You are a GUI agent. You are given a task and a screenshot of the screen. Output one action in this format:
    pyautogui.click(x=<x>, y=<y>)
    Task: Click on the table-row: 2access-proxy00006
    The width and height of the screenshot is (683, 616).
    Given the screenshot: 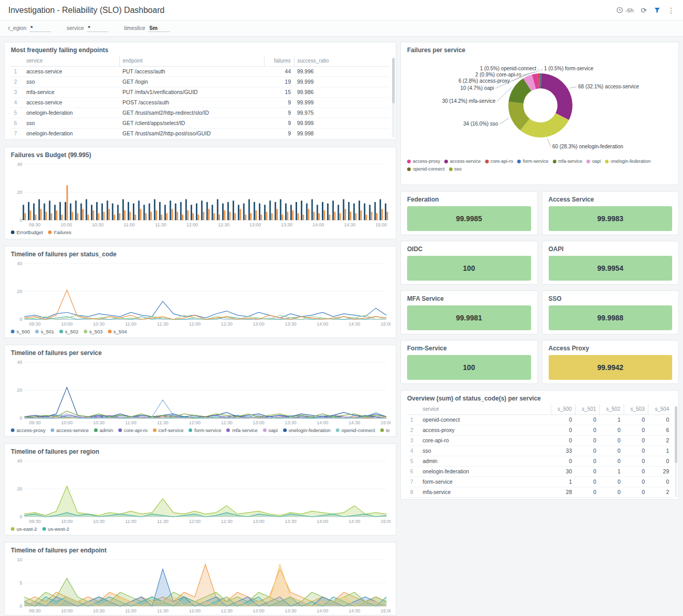 What is the action you would take?
    pyautogui.click(x=539, y=430)
    